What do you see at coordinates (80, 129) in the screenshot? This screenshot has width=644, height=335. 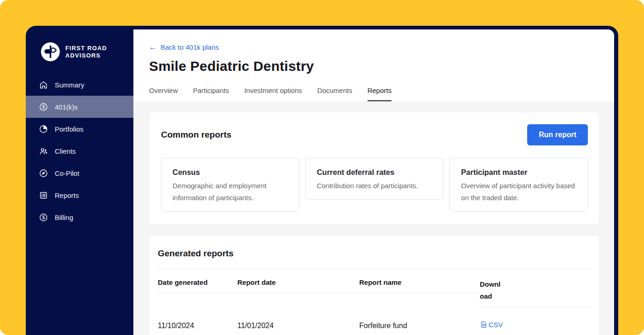 I see `sidebar-item-portfolios: Portfolios` at bounding box center [80, 129].